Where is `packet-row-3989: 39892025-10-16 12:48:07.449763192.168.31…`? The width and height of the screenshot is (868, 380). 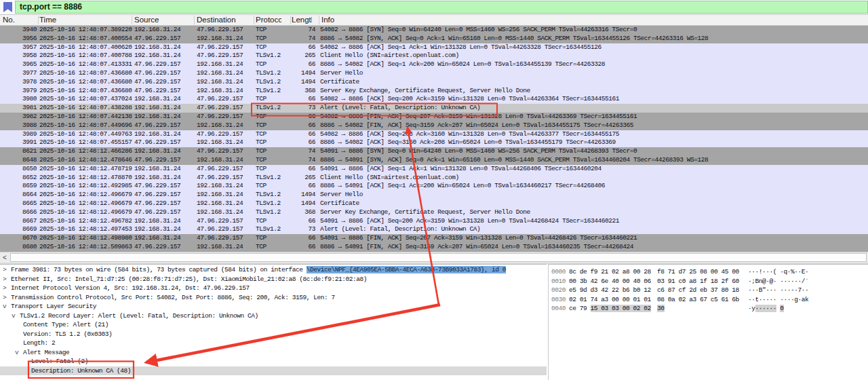 packet-row-3989: 39892025-10-16 12:48:07.449763192.168.31… is located at coordinates (434, 134).